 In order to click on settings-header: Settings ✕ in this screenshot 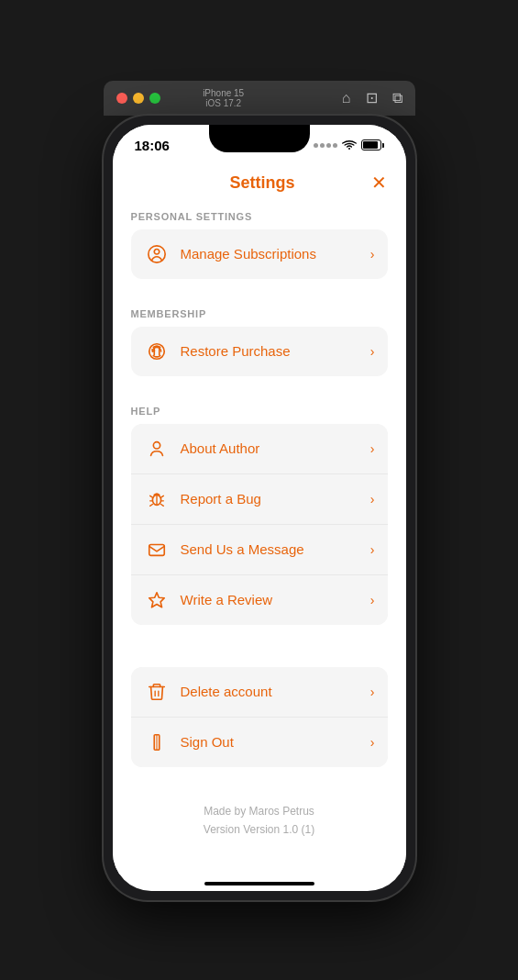, I will do `click(259, 180)`.